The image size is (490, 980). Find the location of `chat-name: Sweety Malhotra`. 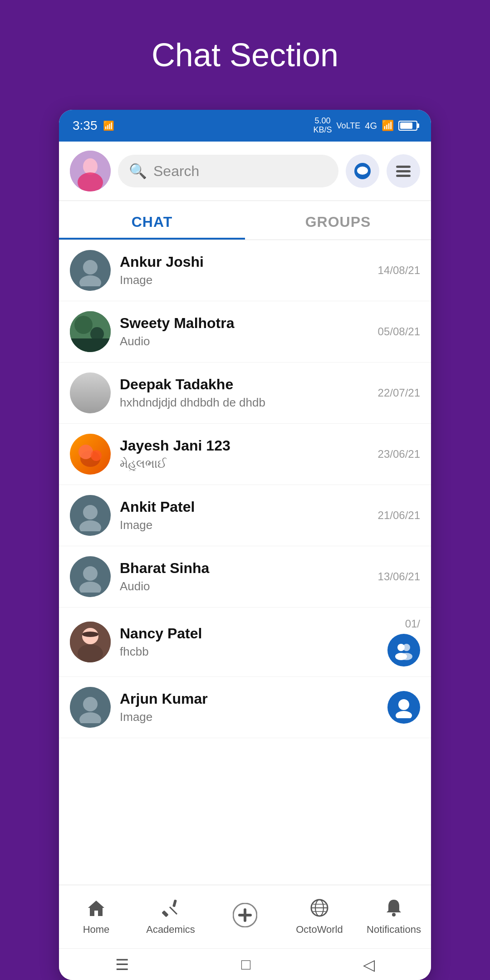

chat-name: Sweety Malhotra is located at coordinates (244, 323).